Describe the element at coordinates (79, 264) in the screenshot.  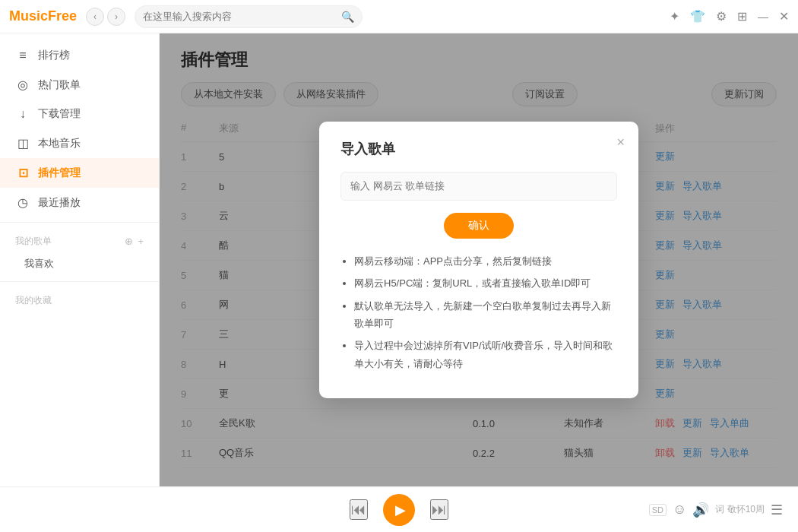
I see `sidebar-sub-favorites: 我喜欢` at that location.